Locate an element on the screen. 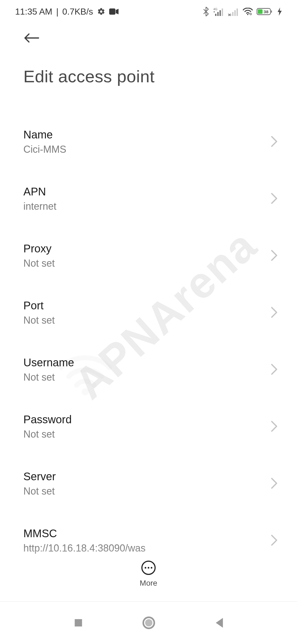 The image size is (297, 644). row-title: Username is located at coordinates (49, 363).